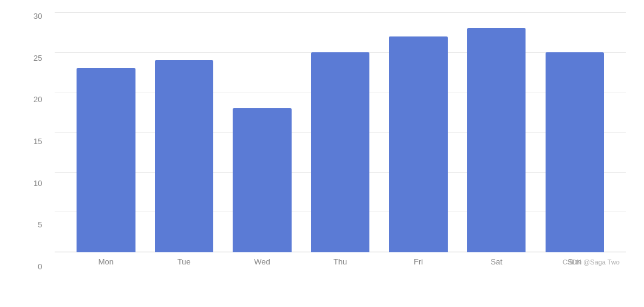 The width and height of the screenshot is (644, 307). What do you see at coordinates (575, 152) in the screenshot?
I see `bar-sun` at bounding box center [575, 152].